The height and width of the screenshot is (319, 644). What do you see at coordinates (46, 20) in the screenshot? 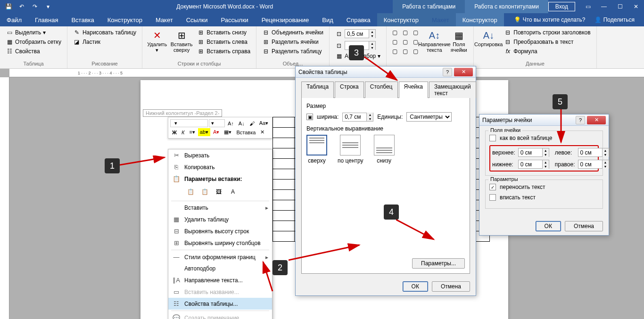
I see `tab-home: Главная` at bounding box center [46, 20].